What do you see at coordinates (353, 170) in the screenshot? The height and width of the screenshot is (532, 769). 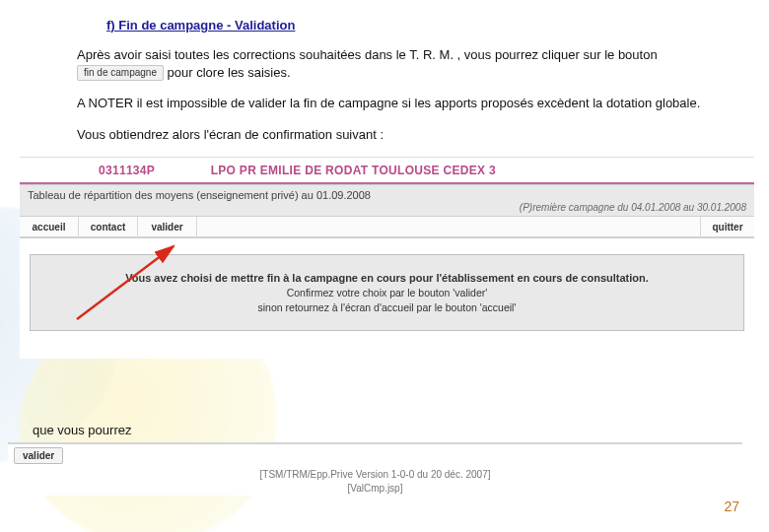 I see `school-name: LPO PR EMILIE DE RODAT TOULOUSE CEDEX 3` at bounding box center [353, 170].